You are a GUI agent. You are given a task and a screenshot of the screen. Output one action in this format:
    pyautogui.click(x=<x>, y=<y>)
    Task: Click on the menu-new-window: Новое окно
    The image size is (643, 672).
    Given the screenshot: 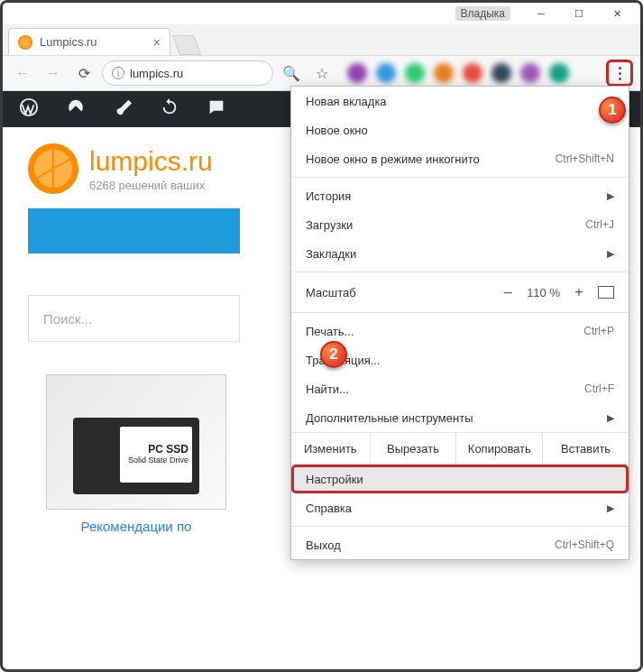 What is the action you would take?
    pyautogui.click(x=460, y=130)
    